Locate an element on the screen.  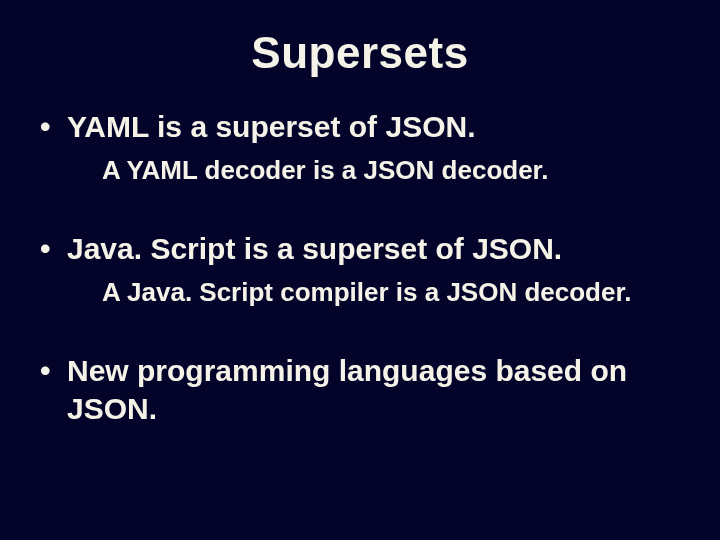
bullet-item: • Java. Script is a superset of JSON. A … is located at coordinates (360, 269).